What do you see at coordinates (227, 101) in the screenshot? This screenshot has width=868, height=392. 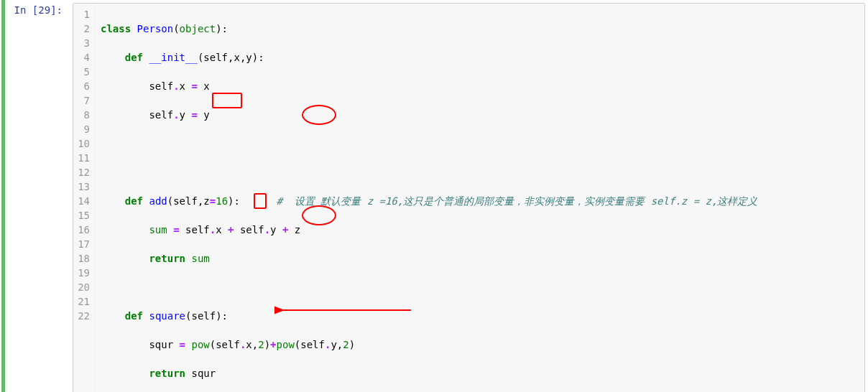 I see `annotation-box-z16` at bounding box center [227, 101].